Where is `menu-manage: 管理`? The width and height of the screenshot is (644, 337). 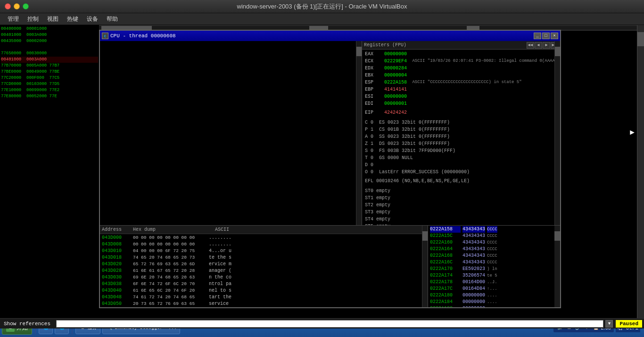
menu-manage: 管理 is located at coordinates (13, 19).